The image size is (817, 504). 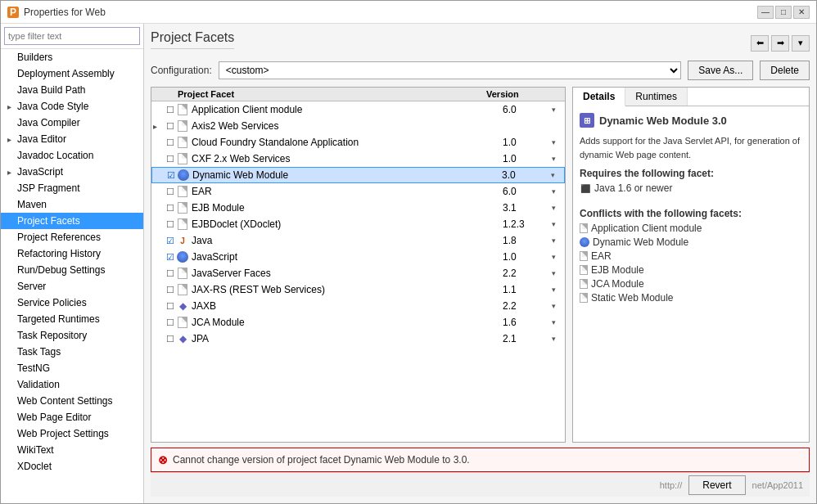 What do you see at coordinates (657, 97) in the screenshot?
I see `tab-runtimes: Runtimes` at bounding box center [657, 97].